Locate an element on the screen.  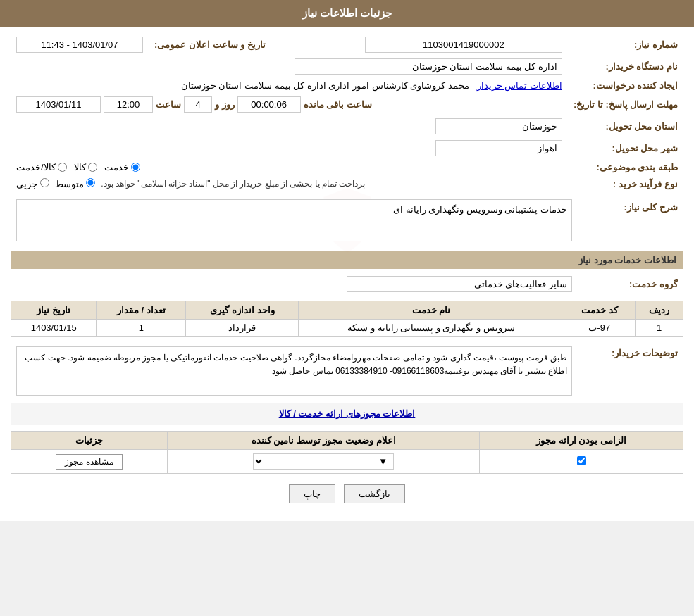
city-input: اهواز is located at coordinates (499, 148).